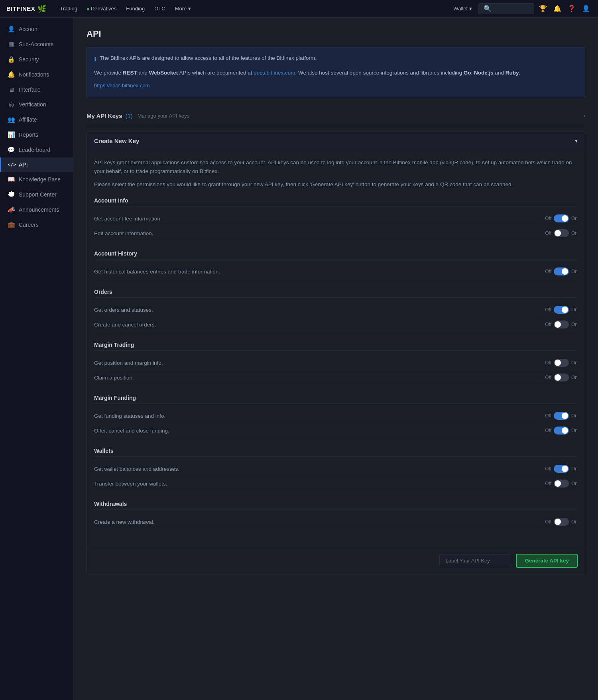 This screenshot has width=598, height=700. What do you see at coordinates (336, 116) in the screenshot?
I see `my-api-keys-header: My API Keys (1) Manage your API keys` at bounding box center [336, 116].